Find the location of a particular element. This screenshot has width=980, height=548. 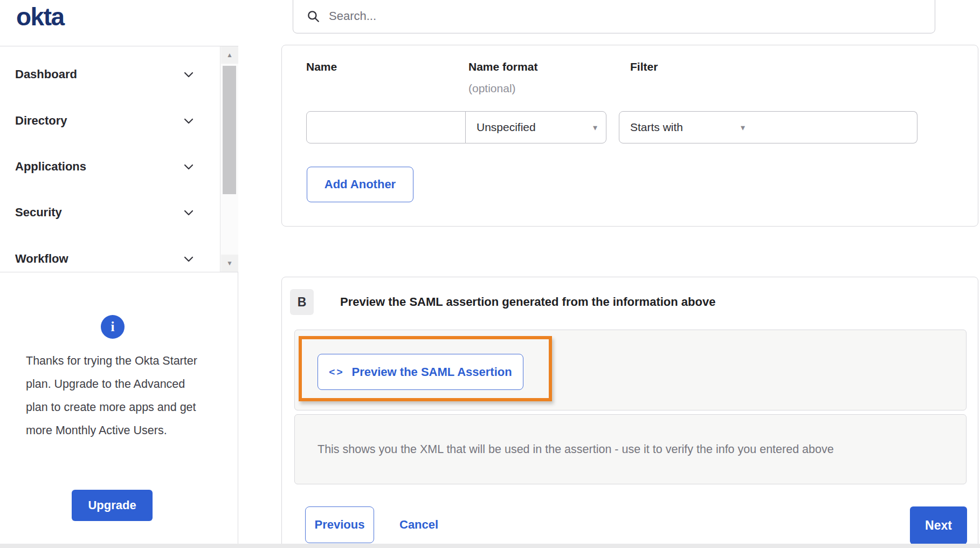

previous-button: Previous is located at coordinates (340, 525).